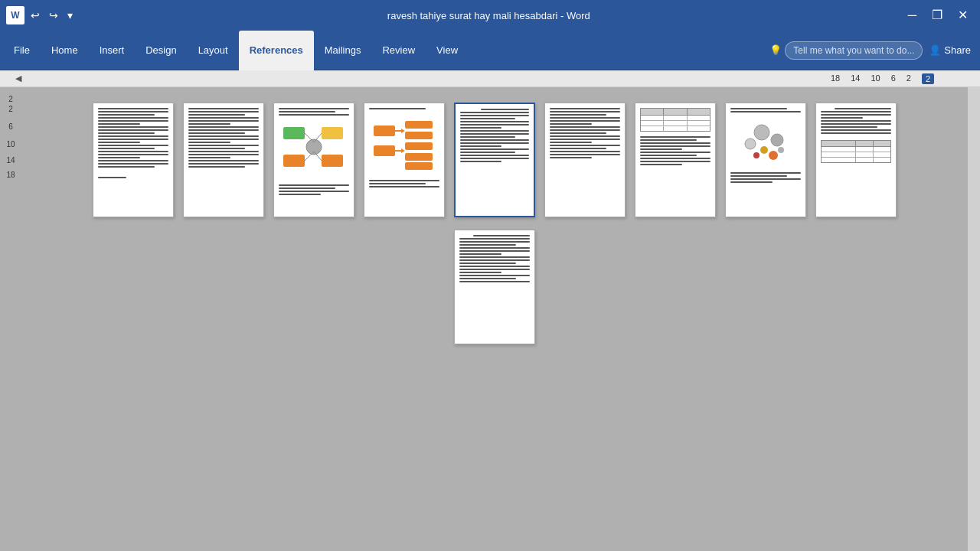  What do you see at coordinates (11, 127) in the screenshot?
I see `page-label-6: 6` at bounding box center [11, 127].